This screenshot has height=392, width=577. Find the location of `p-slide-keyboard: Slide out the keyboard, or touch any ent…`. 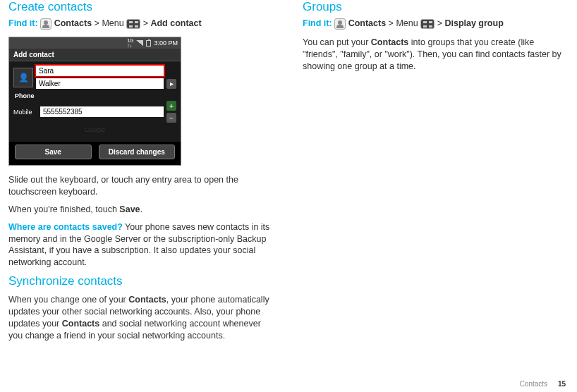

p-slide-keyboard: Slide out the keyboard, or touch any ent… is located at coordinates (141, 186).